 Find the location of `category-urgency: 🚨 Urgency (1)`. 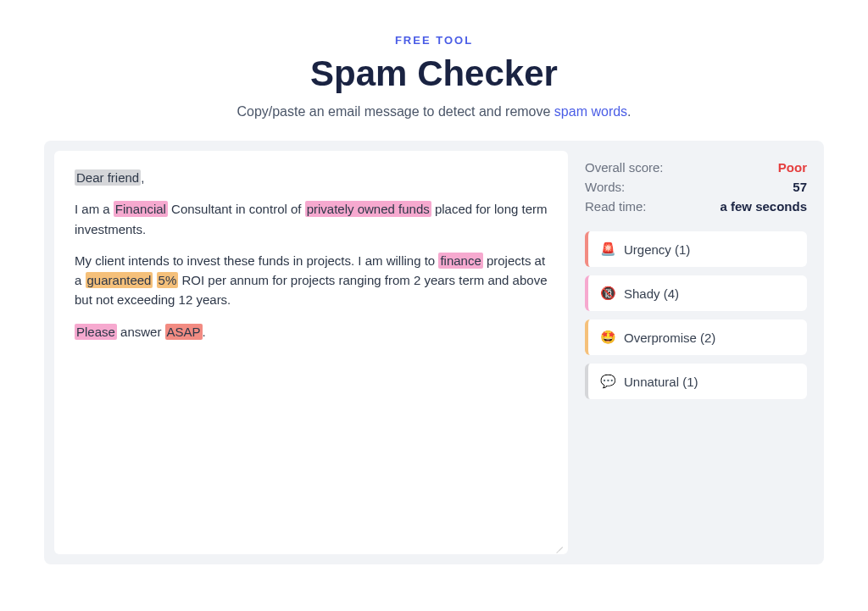

category-urgency: 🚨 Urgency (1) is located at coordinates (696, 249).